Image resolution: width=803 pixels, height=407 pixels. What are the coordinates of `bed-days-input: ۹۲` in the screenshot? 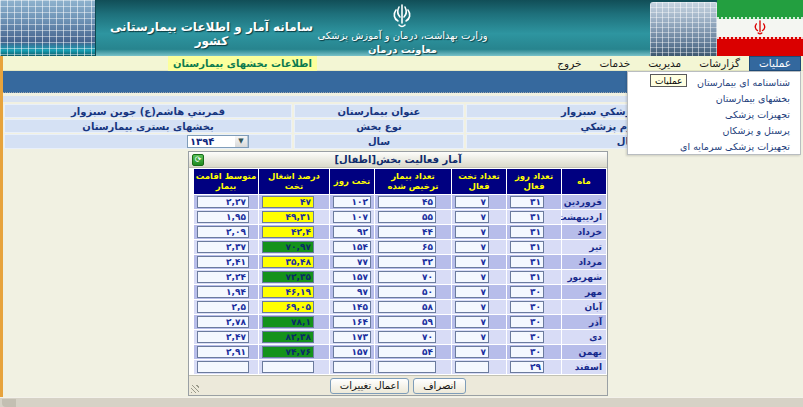 It's located at (352, 232).